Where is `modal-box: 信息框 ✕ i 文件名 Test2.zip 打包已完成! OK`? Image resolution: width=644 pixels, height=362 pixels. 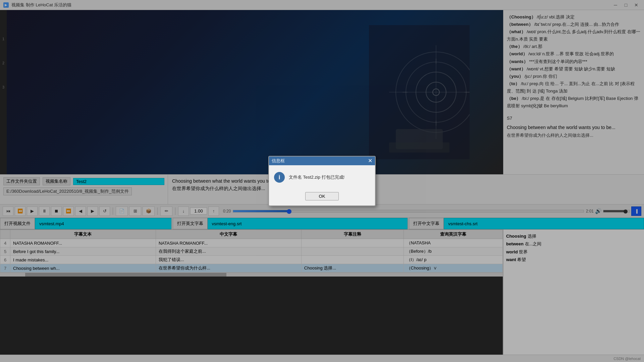
modal-box: 信息框 ✕ i 文件名 Test2.zip 打包已完成! OK is located at coordinates (322, 181).